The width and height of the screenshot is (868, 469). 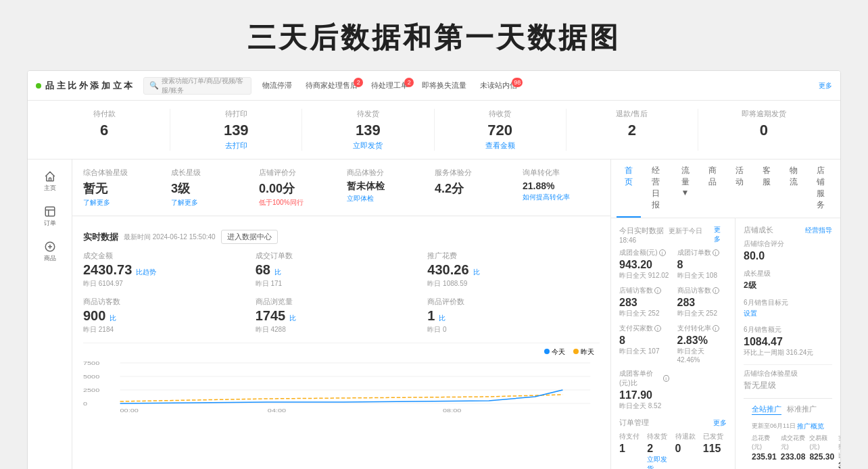 I want to click on metric-label-v0: 商品访客数, so click(x=164, y=301).